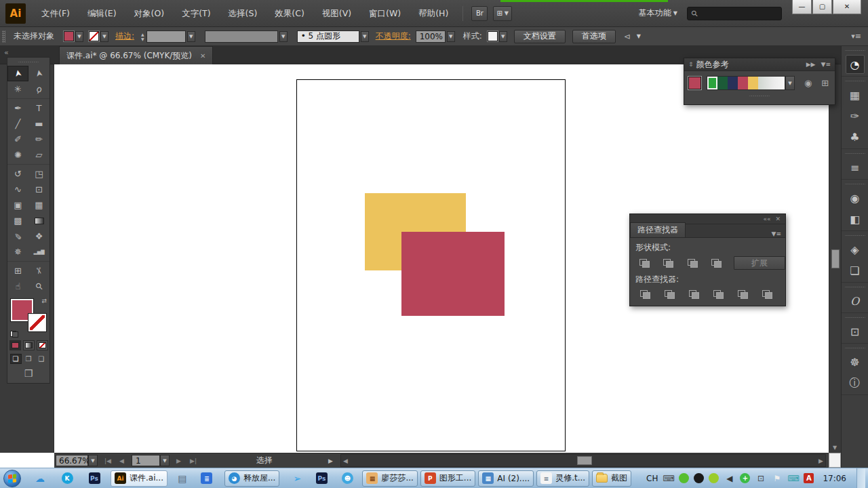 The image size is (868, 488). What do you see at coordinates (855, 249) in the screenshot?
I see `layers-panel-icon: ◈` at bounding box center [855, 249].